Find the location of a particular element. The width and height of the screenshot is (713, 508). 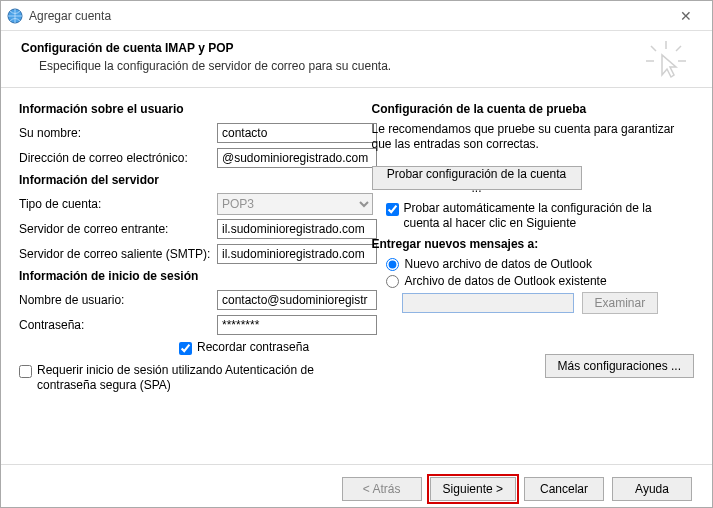

browse-button: Examinar is located at coordinates (620, 303).